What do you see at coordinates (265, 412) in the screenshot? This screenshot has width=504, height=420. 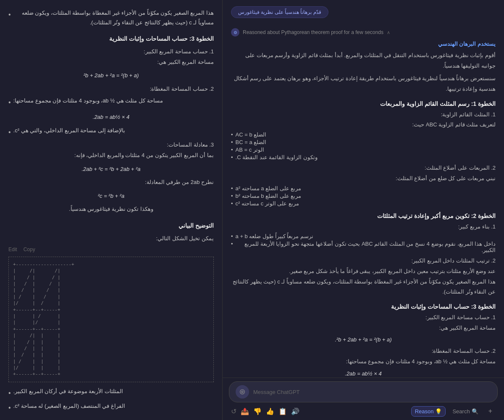 I see `toolbar-icons: 🔊 📋 👍 👎 📤 ↺` at bounding box center [265, 412].